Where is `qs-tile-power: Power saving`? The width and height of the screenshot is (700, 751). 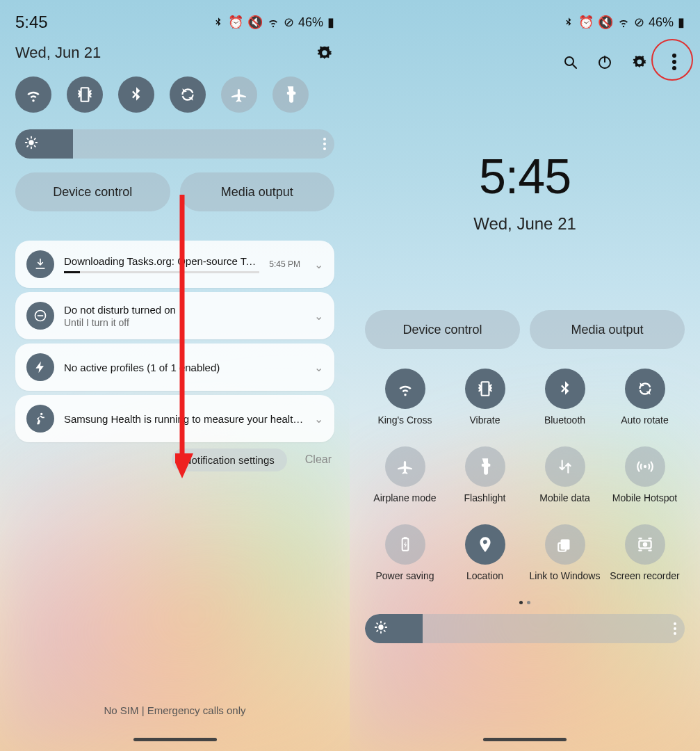 qs-tile-power: Power saving is located at coordinates (405, 560).